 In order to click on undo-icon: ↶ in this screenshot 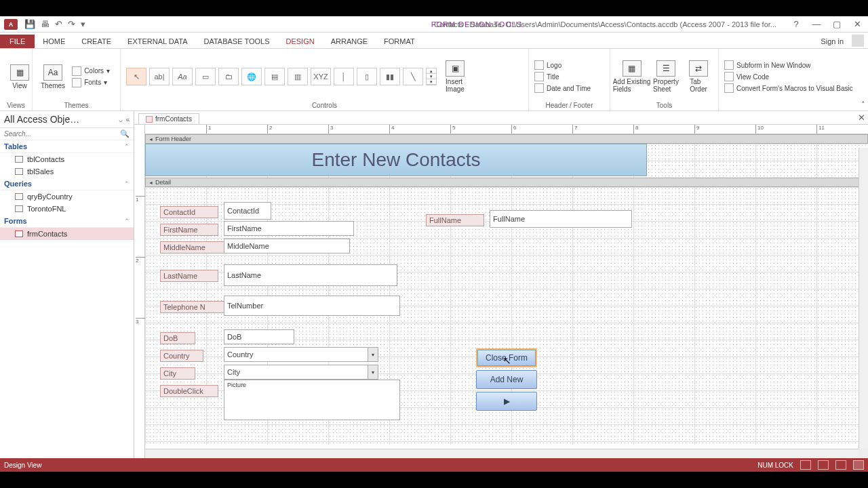, I will do `click(58, 24)`.